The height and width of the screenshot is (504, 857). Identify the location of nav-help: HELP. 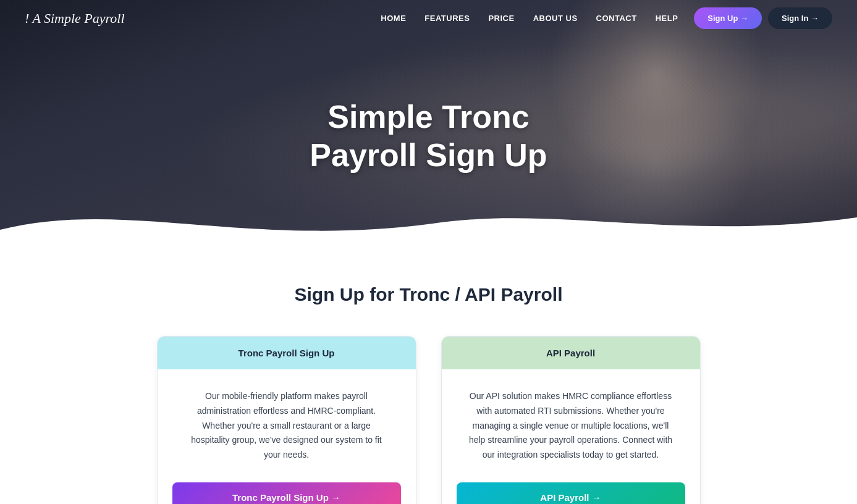
(667, 19).